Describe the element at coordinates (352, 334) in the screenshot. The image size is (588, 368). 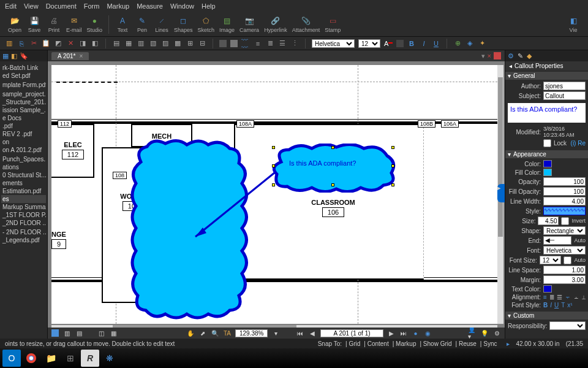
I see `page-indicator: A 201 (1 of 1)` at that location.